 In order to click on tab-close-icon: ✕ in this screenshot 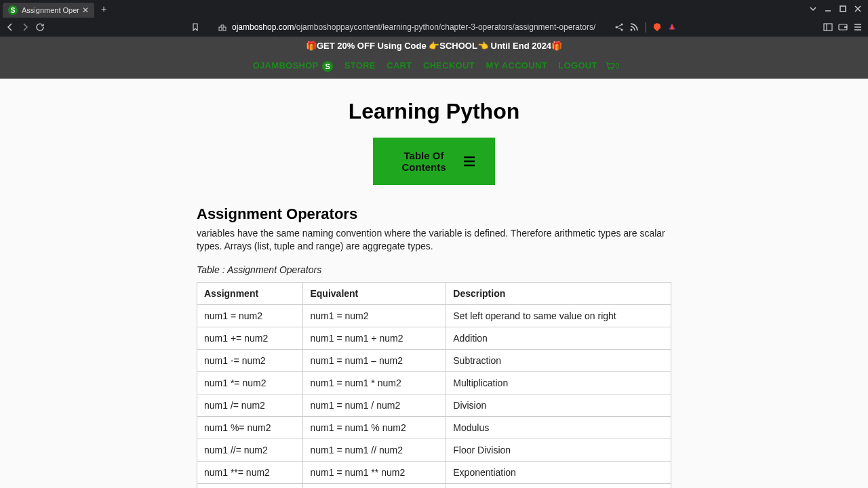, I will do `click(85, 10)`.